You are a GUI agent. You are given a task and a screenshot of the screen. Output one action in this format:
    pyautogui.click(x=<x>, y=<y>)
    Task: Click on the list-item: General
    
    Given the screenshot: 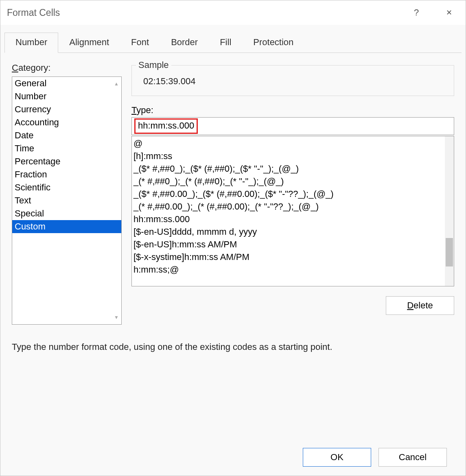 What is the action you would take?
    pyautogui.click(x=67, y=83)
    